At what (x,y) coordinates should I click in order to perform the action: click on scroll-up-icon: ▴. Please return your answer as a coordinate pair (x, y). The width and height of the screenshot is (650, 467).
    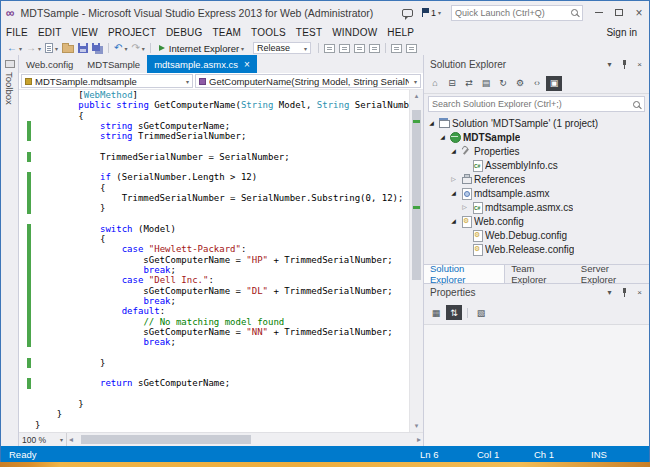
    Looking at the image, I should click on (416, 96).